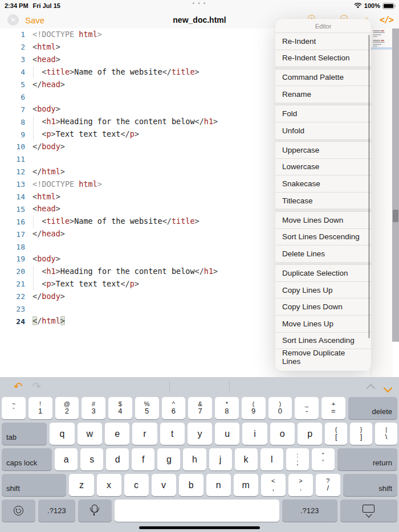 This screenshot has width=399, height=532. Describe the element at coordinates (323, 113) in the screenshot. I see `menu-item-fold: Fold` at that location.